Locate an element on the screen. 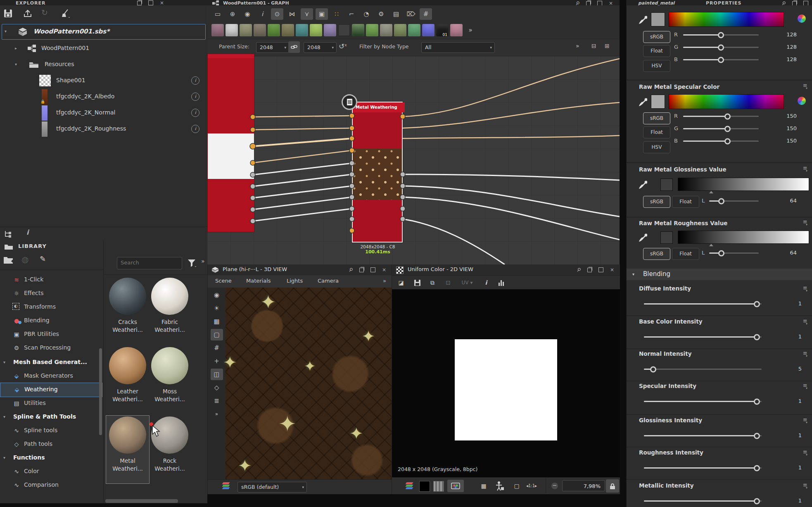 This screenshot has width=812, height=507. wireframe-icon: ◇ is located at coordinates (217, 388).